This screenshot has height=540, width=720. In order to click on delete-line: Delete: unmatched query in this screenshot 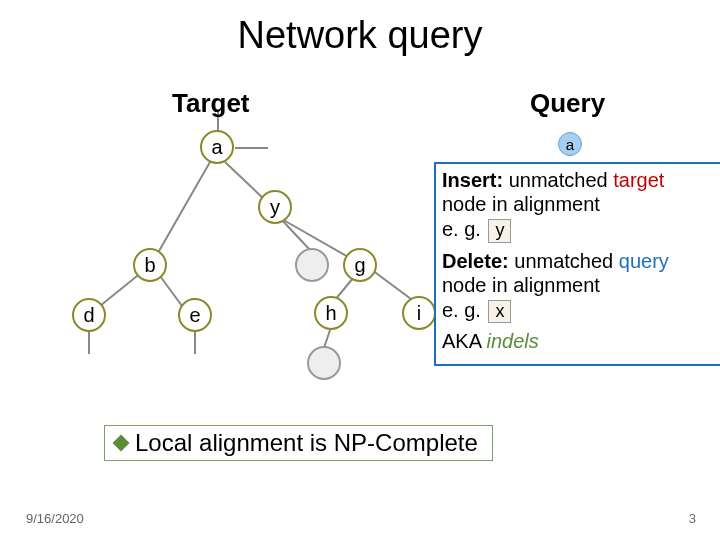, I will do `click(578, 261)`.